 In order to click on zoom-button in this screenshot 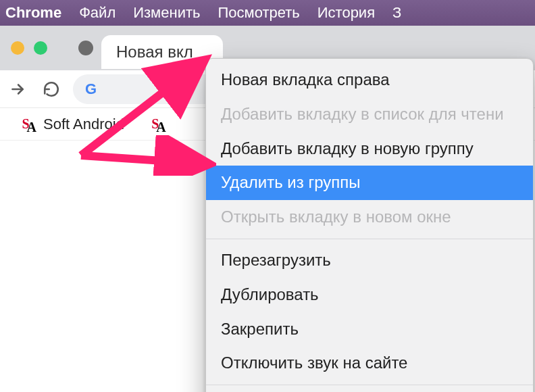, I will do `click(41, 48)`.